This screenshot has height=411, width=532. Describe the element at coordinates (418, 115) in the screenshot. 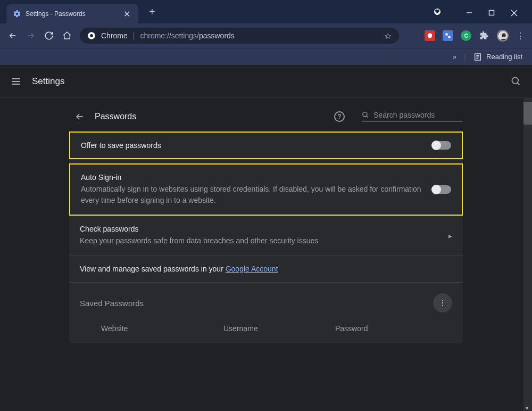

I see `search-passwords-input` at that location.